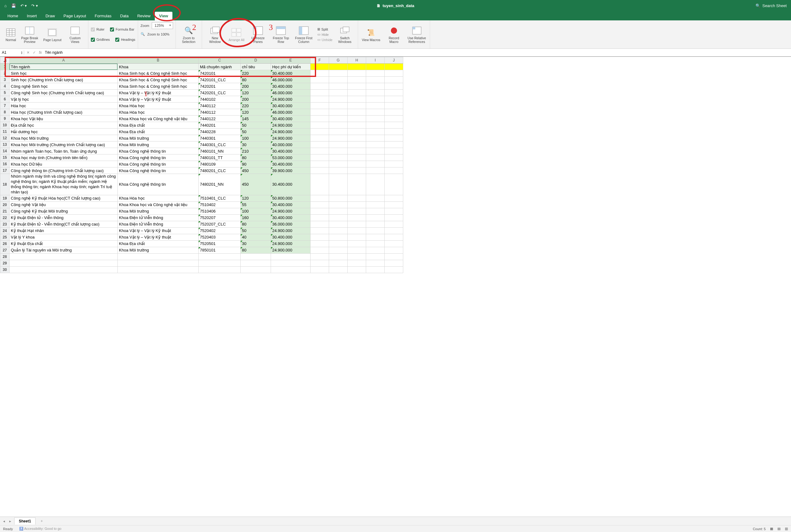 This screenshot has width=791, height=532. I want to click on column-header-F: F, so click(320, 60).